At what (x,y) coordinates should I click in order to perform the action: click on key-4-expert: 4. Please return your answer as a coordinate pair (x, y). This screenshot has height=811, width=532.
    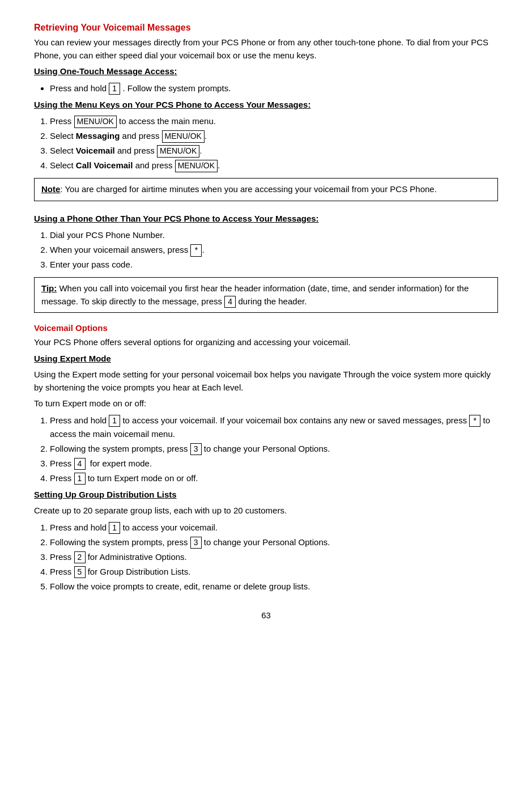
    Looking at the image, I should click on (80, 464).